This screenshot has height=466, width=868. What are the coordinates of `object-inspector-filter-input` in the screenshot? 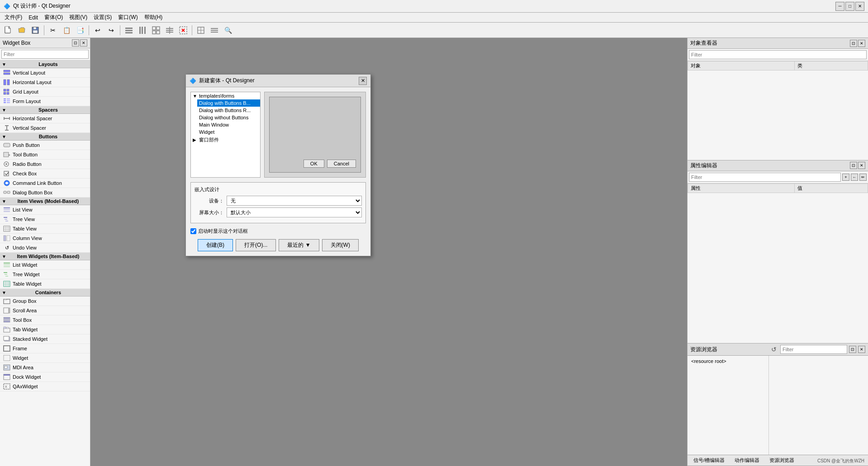 It's located at (778, 55).